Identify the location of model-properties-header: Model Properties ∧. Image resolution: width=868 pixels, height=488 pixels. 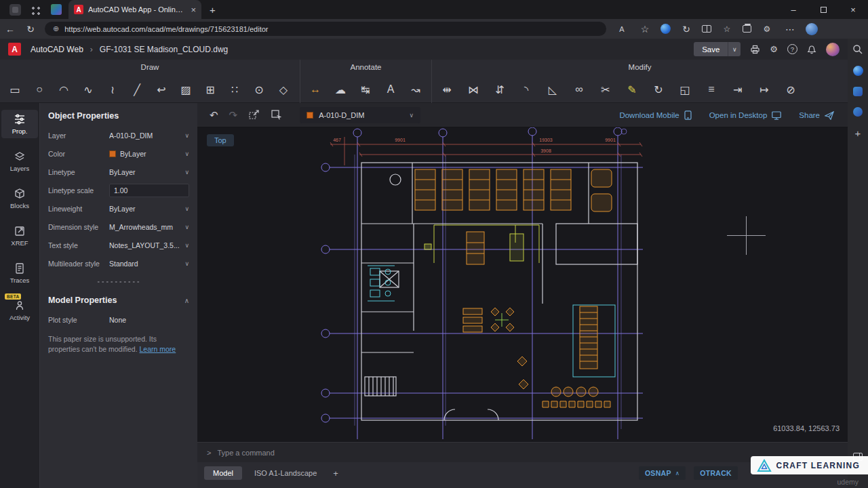
(119, 300).